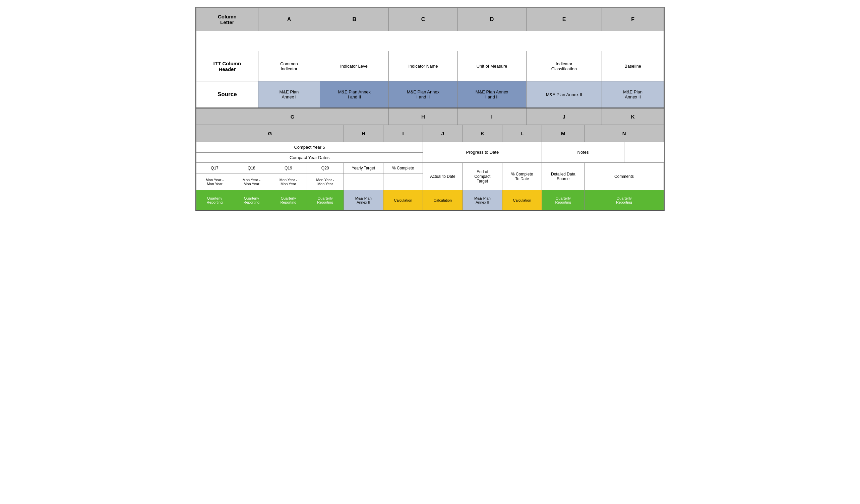 This screenshot has height=504, width=860. What do you see at coordinates (215, 182) in the screenshot?
I see `mon-year-1: Mon Year - Mon Year` at bounding box center [215, 182].